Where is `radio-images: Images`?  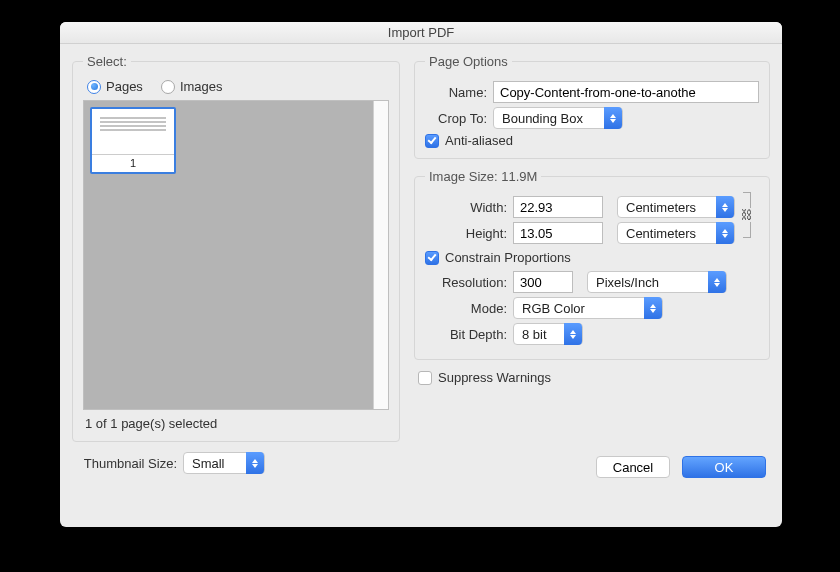 radio-images: Images is located at coordinates (192, 86).